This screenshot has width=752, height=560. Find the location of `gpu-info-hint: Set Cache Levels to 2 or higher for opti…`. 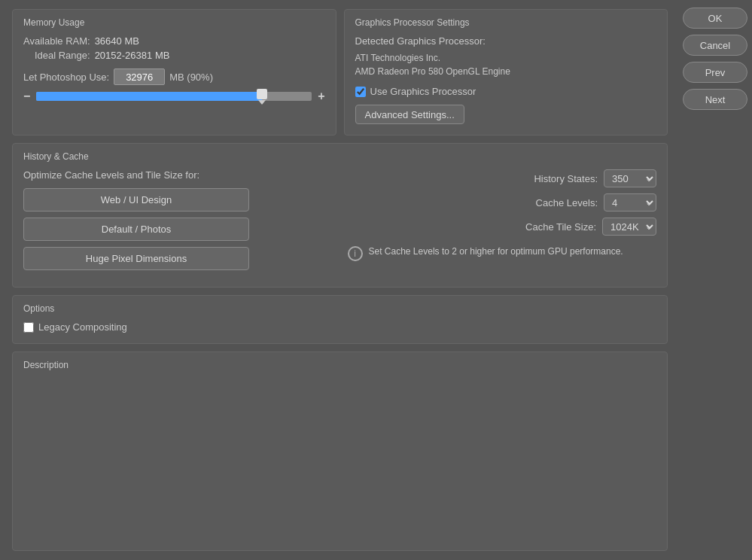

gpu-info-hint: Set Cache Levels to 2 or higher for opti… is located at coordinates (496, 251).